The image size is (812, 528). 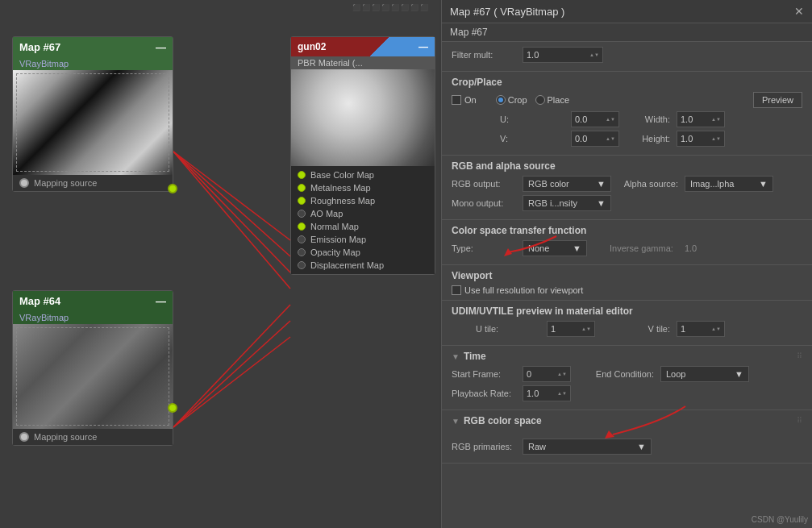 What do you see at coordinates (363, 265) in the screenshot?
I see `pbr-slot-displacement: Displacement Map` at bounding box center [363, 265].